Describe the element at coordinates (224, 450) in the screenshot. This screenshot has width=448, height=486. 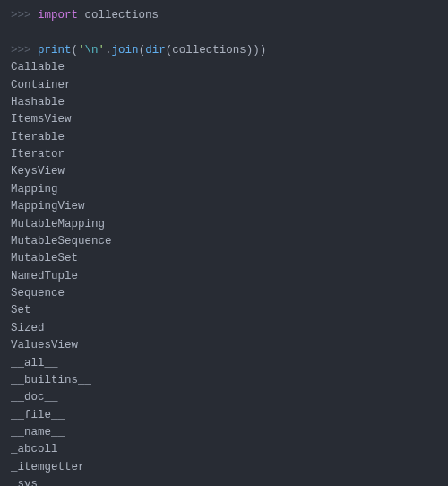
I see `output-line: _abcoll` at that location.